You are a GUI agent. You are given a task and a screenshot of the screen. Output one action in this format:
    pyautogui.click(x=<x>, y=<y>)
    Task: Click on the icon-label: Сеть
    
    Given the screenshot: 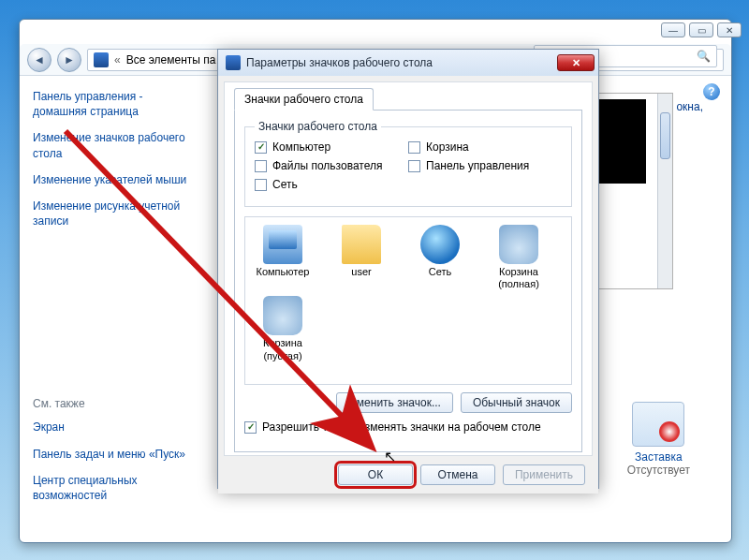 What is the action you would take?
    pyautogui.click(x=440, y=272)
    